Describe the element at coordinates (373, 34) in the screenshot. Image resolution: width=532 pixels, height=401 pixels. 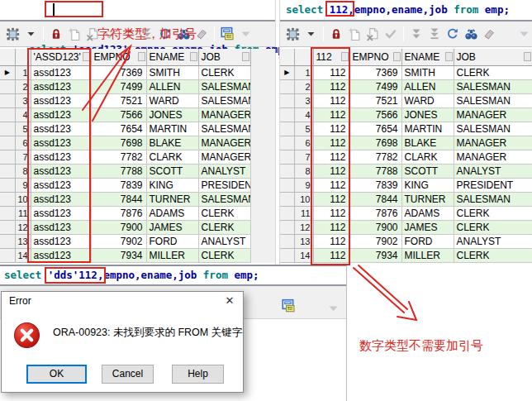
I see `delete-page-icon` at that location.